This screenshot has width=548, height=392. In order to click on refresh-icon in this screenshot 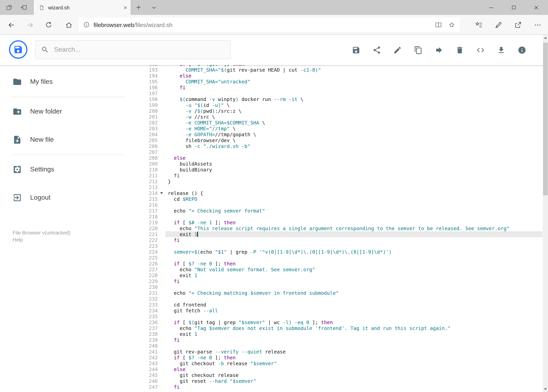, I will do `click(49, 25)`.